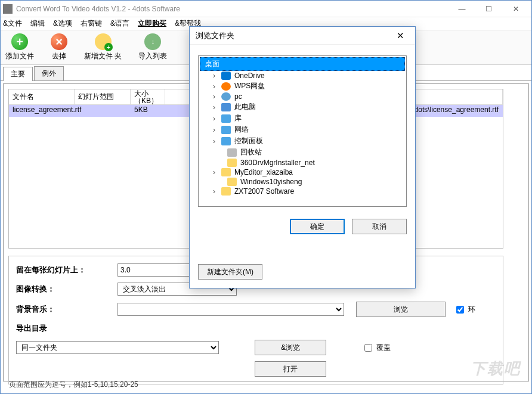  What do you see at coordinates (302, 97) in the screenshot?
I see `tree-item-pc: ›pc` at bounding box center [302, 97].